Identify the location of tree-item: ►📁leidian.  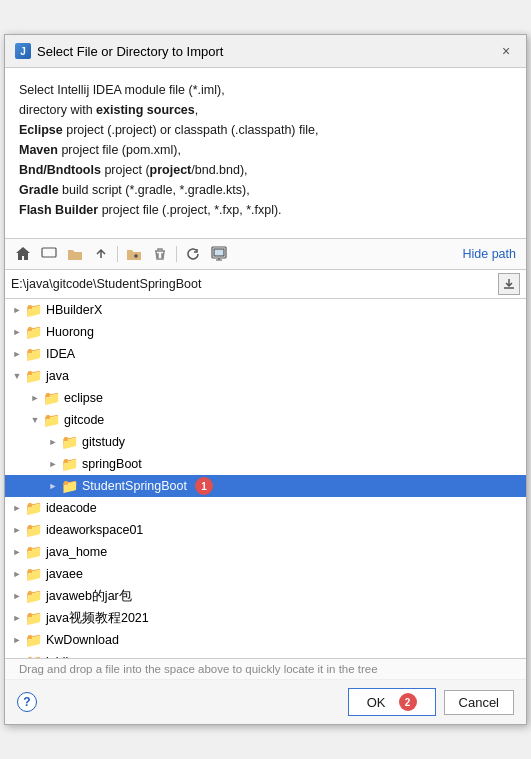
(266, 655).